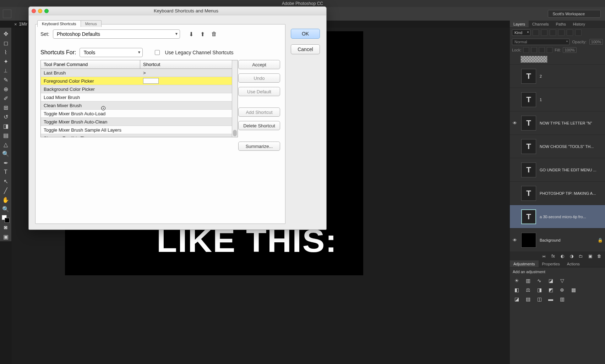  What do you see at coordinates (528, 281) in the screenshot?
I see `levels-icon: ▥` at bounding box center [528, 281].